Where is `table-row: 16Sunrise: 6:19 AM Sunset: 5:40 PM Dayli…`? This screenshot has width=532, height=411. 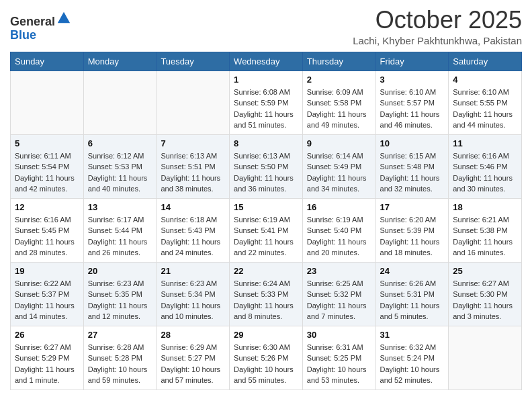
table-row: 16Sunrise: 6:19 AM Sunset: 5:40 PM Dayli… is located at coordinates (339, 230).